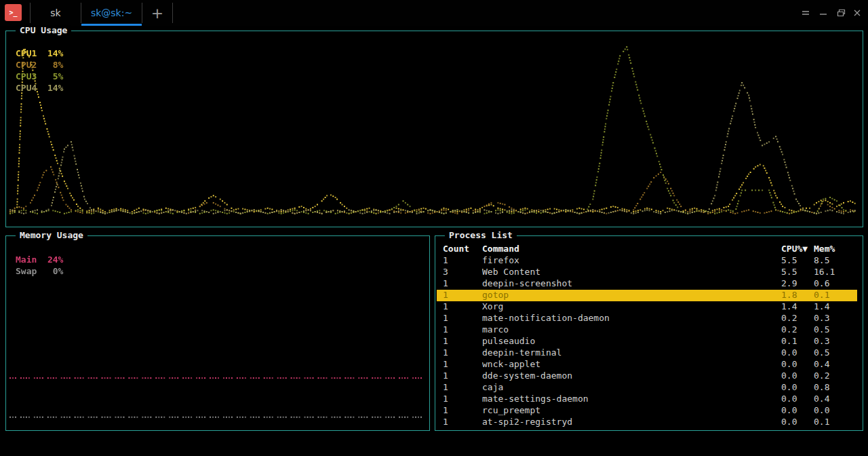  What do you see at coordinates (39, 88) in the screenshot?
I see `legend-row-cpu4: CPU414%` at bounding box center [39, 88].